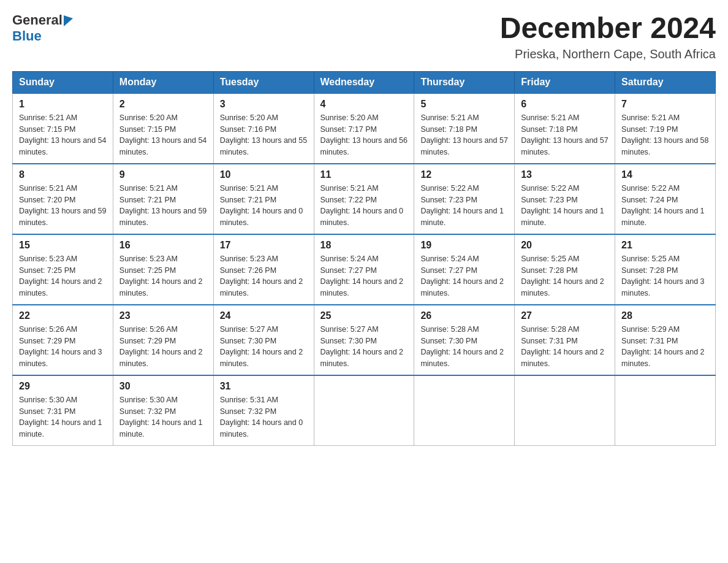 Image resolution: width=728 pixels, height=563 pixels. I want to click on day-info: Sunrise: 5:21 AMSunset: 7:22 PMDaylight:…, so click(362, 205).